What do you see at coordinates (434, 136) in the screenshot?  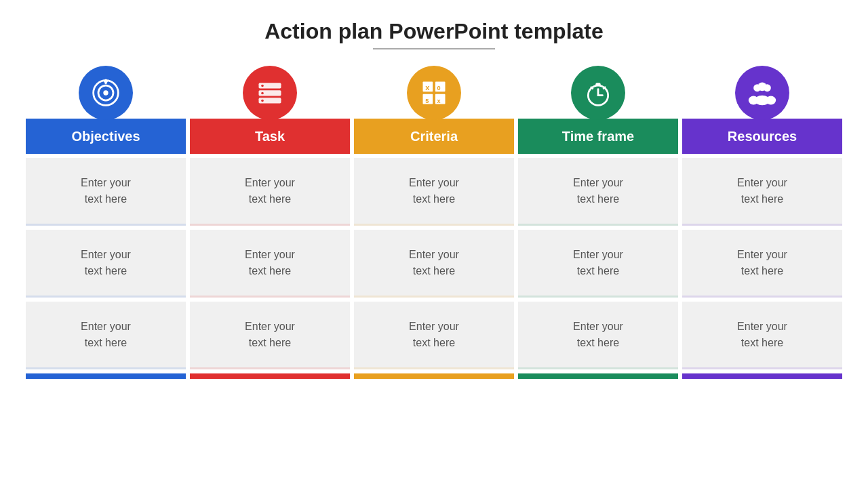 I see `header-criteria: Criteria` at bounding box center [434, 136].